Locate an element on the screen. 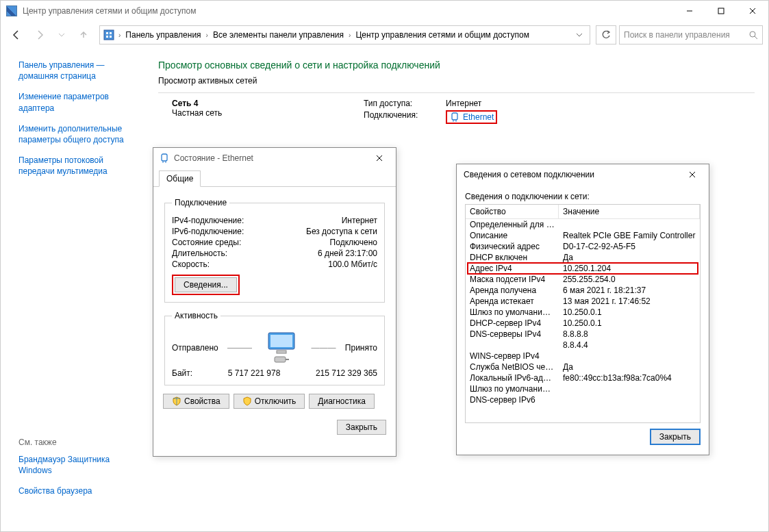  diagnostics-button: Диагностика is located at coordinates (342, 401).